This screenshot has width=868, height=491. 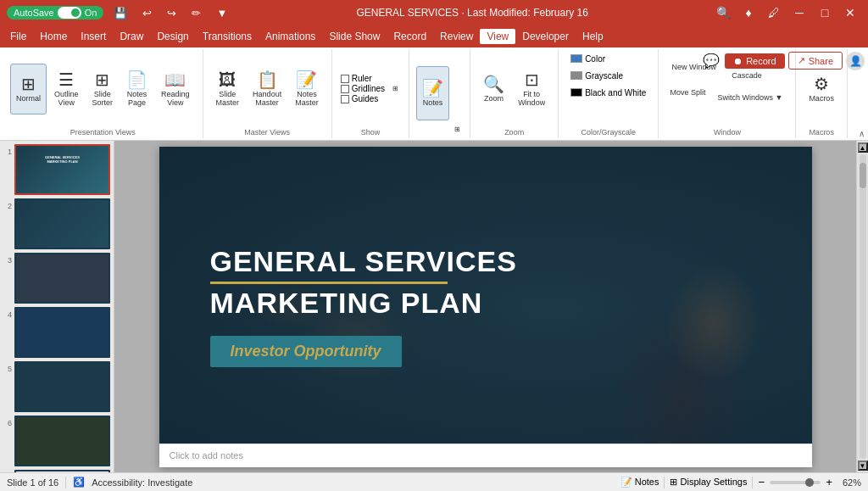 I want to click on autosave-label: AutoSave, so click(x=34, y=13).